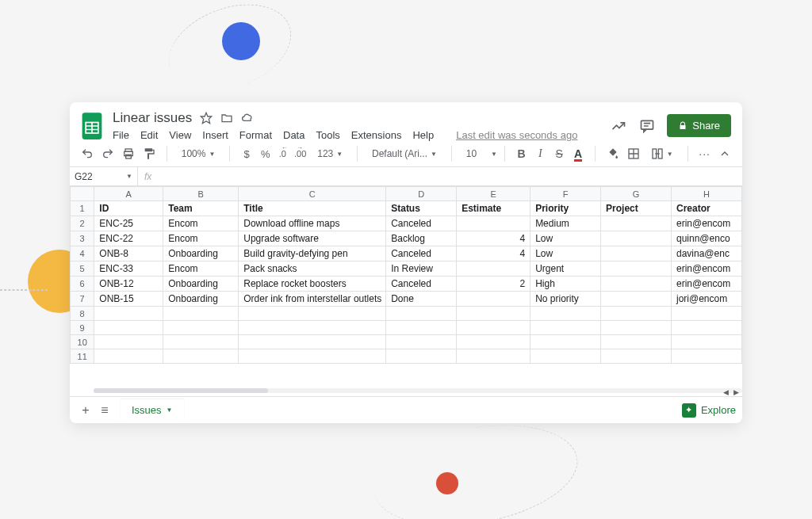  Describe the element at coordinates (128, 284) in the screenshot. I see `cell: ONB-12` at that location.